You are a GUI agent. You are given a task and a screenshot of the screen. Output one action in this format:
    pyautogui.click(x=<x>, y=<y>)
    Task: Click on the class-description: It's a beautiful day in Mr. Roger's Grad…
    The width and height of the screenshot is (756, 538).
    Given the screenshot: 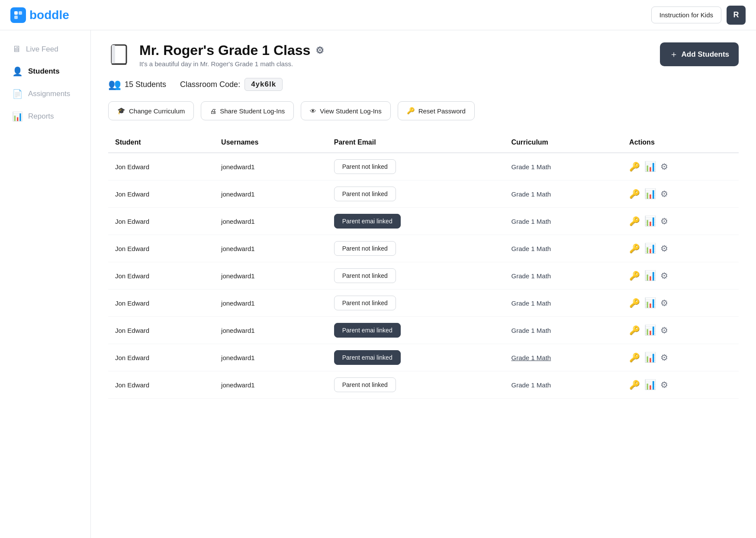 What is the action you would take?
    pyautogui.click(x=232, y=64)
    